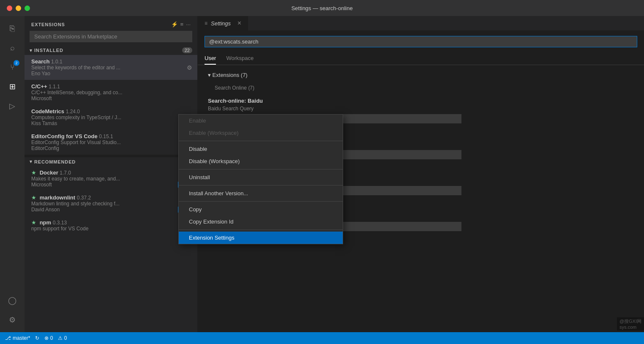 Image resolution: width=644 pixels, height=344 pixels. Describe the element at coordinates (421, 101) in the screenshot. I see `setting-title-baidu: Search-online: Baidu` at that location.